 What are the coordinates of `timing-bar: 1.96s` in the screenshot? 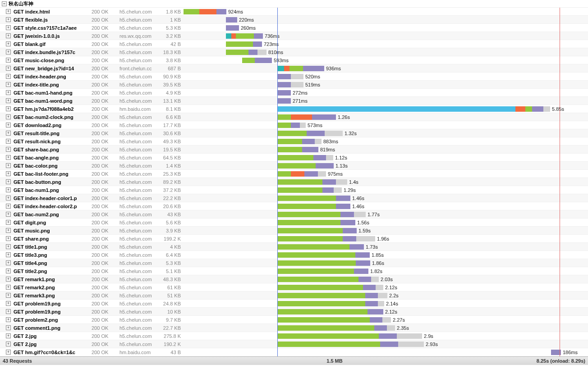 It's located at (333, 239).